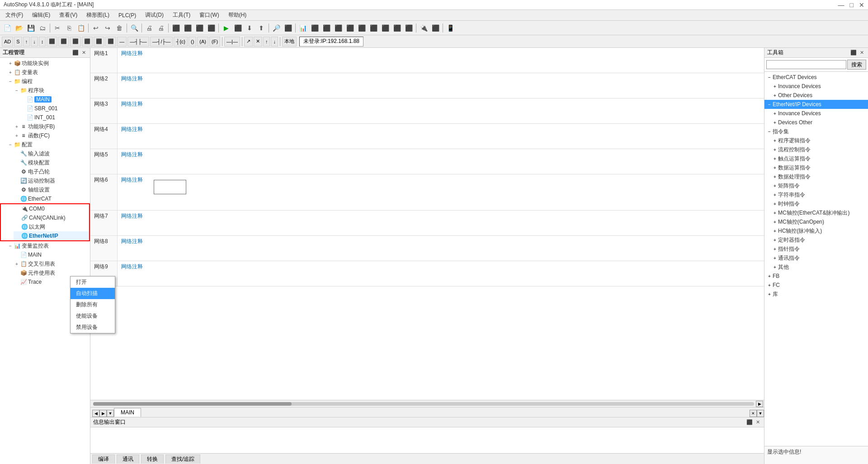  What do you see at coordinates (14, 15) in the screenshot?
I see `menu-file: 文件(F)` at bounding box center [14, 15].